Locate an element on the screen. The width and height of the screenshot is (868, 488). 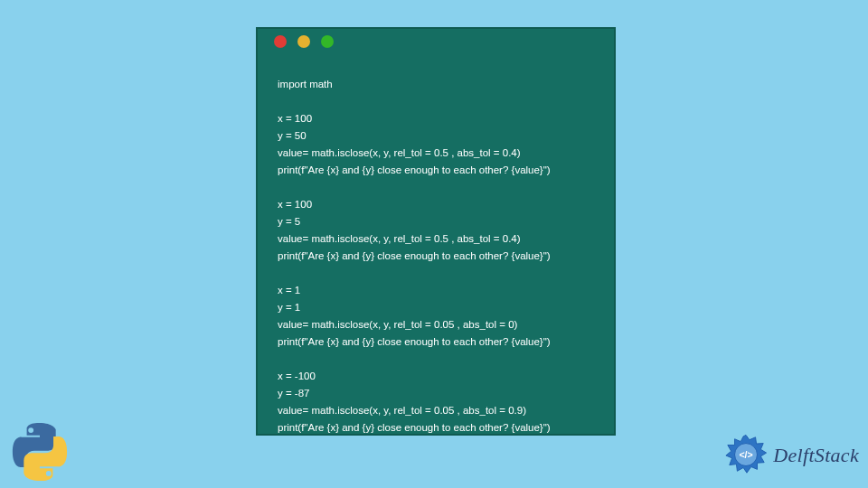
minimize-icon is located at coordinates (304, 42).